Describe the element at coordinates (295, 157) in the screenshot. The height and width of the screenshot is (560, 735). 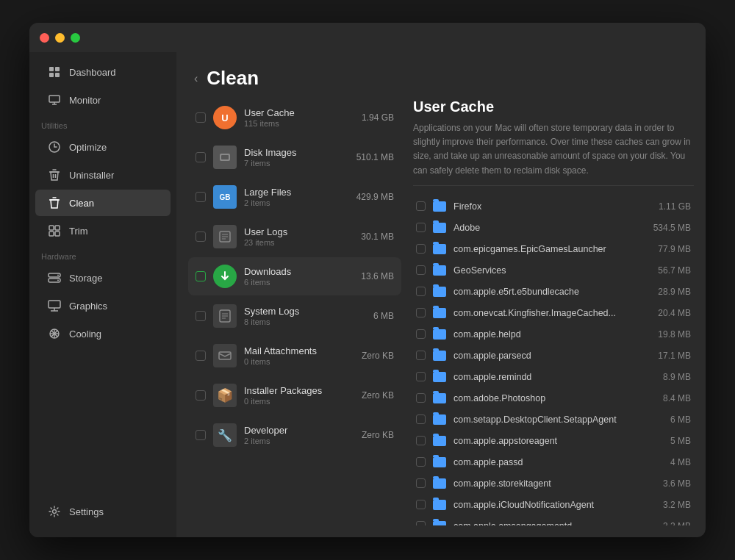
I see `list-item-disk-images: Disk Images 7 items 510.1 MB` at that location.